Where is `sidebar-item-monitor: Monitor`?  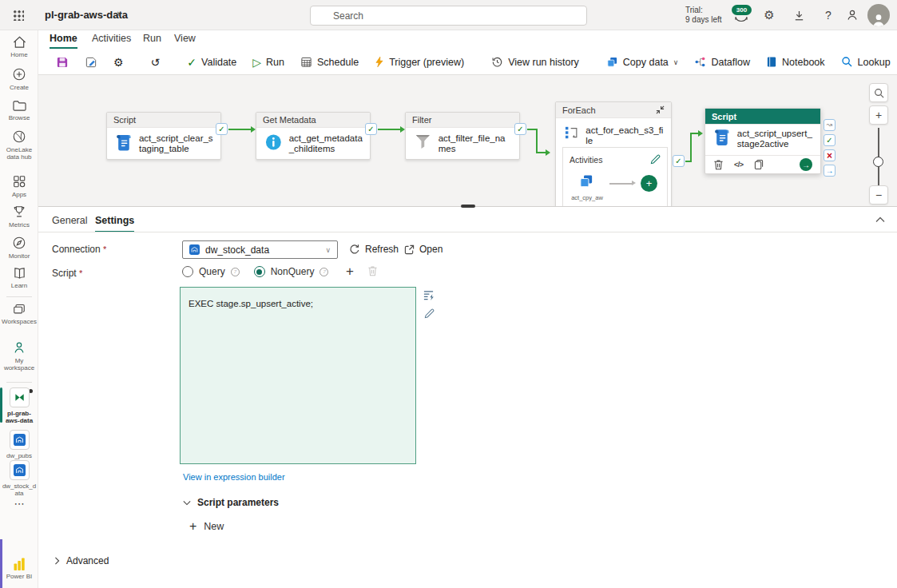
sidebar-item-monitor: Monitor is located at coordinates (19, 248).